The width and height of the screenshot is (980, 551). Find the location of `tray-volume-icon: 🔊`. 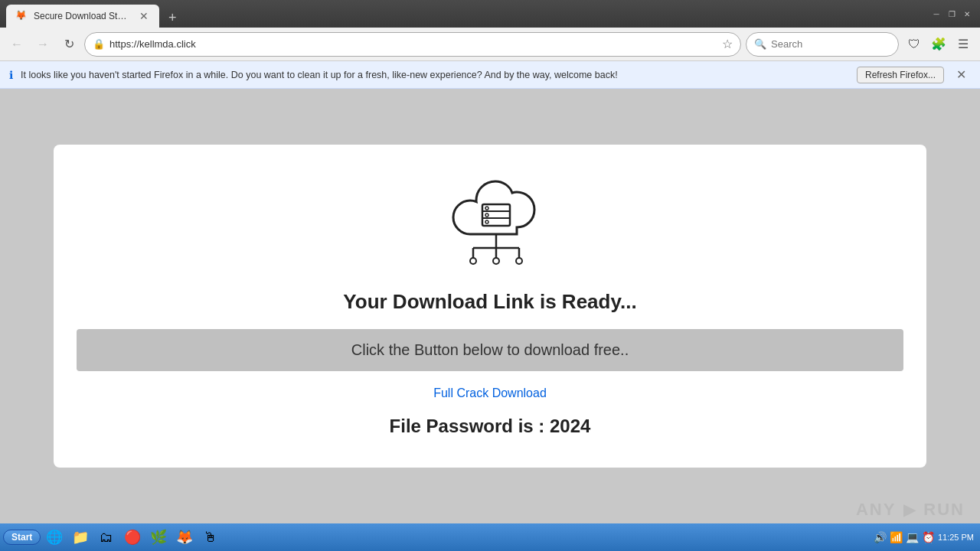

tray-volume-icon: 🔊 is located at coordinates (880, 537).